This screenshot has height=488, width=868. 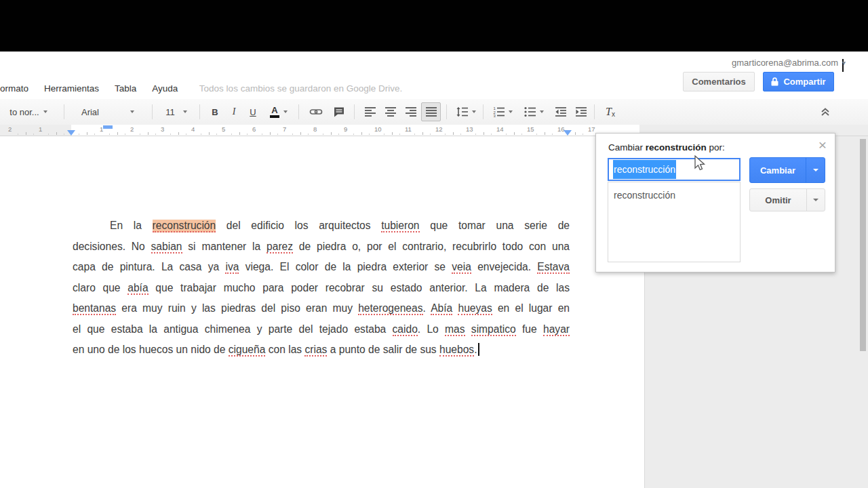 I want to click on doc-text: decisiones. No, so click(x=112, y=247).